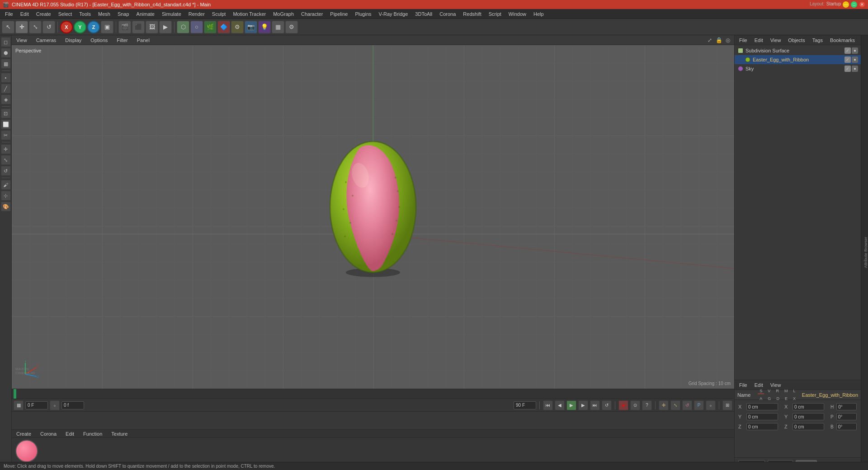  Describe the element at coordinates (278, 27) in the screenshot. I see `display-mode: ▦` at that location.